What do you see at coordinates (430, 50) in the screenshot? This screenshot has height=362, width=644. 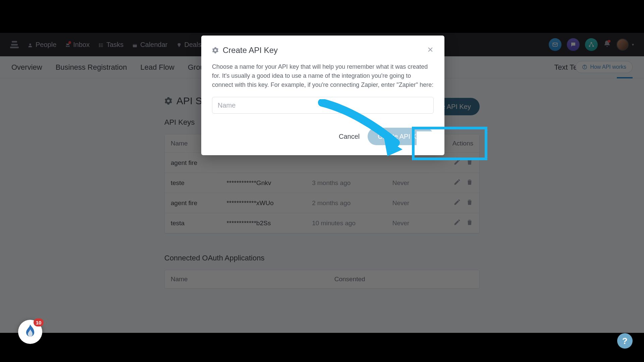 I see `close-icon` at bounding box center [430, 50].